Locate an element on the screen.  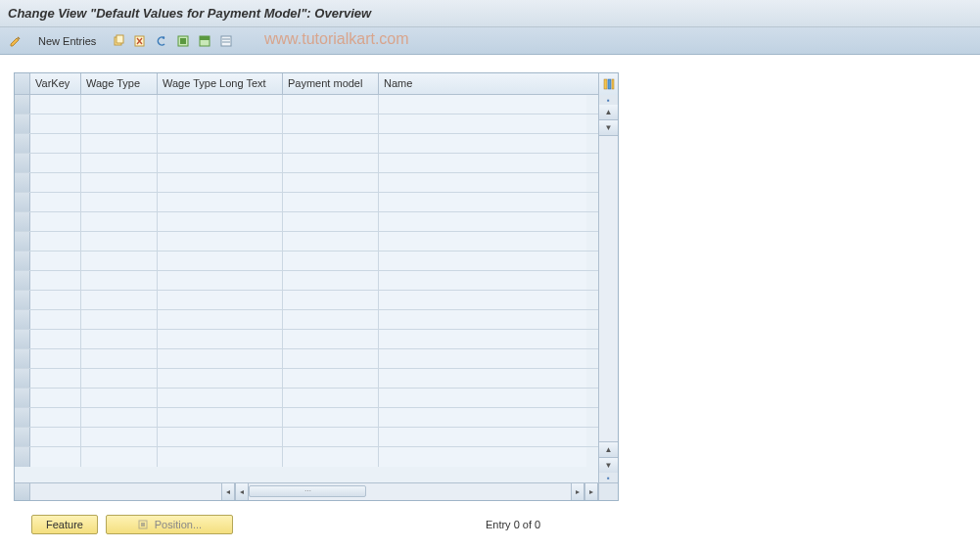
position-button: Position... is located at coordinates (169, 525).